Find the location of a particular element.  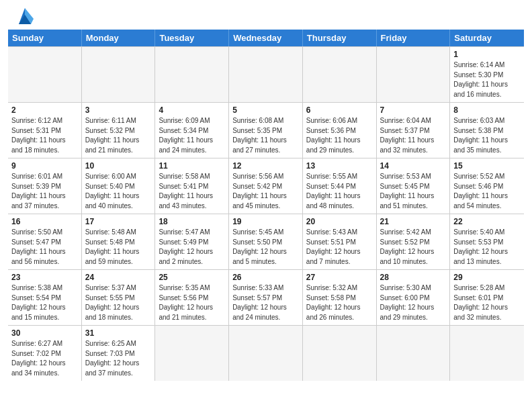

page-header is located at coordinates (266, 15).